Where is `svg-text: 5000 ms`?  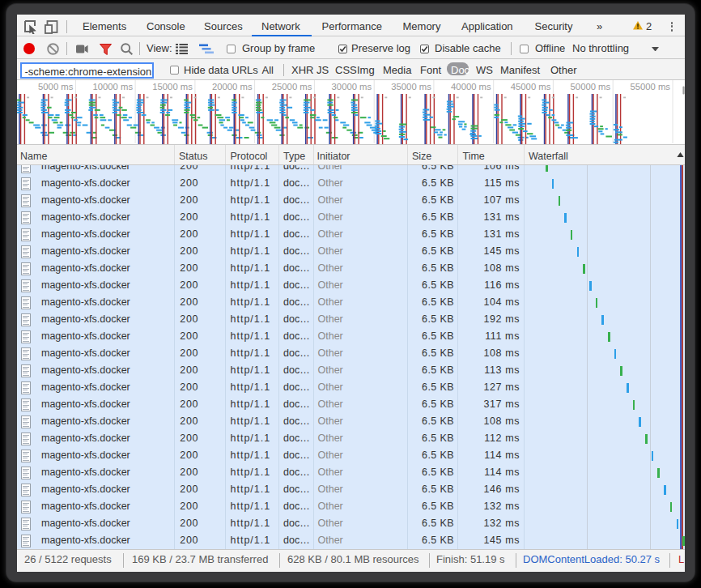 svg-text: 5000 ms is located at coordinates (56, 87).